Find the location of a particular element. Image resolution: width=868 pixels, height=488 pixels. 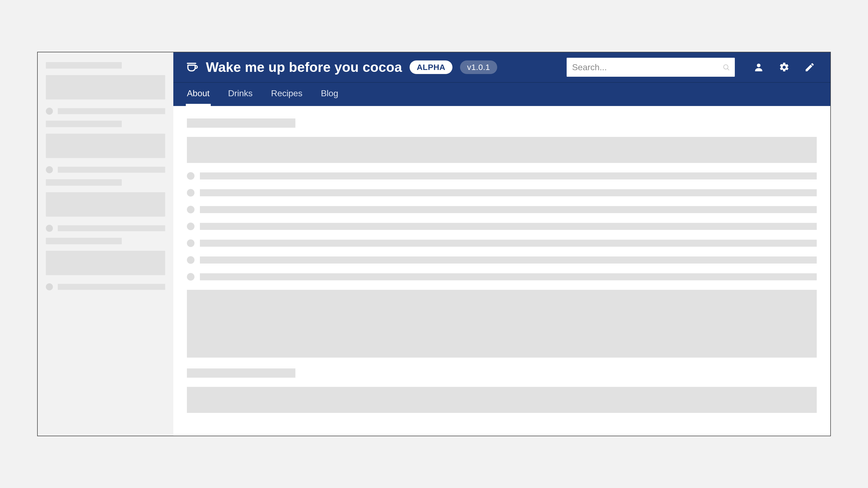

tab-recipes: Recipes is located at coordinates (287, 94).